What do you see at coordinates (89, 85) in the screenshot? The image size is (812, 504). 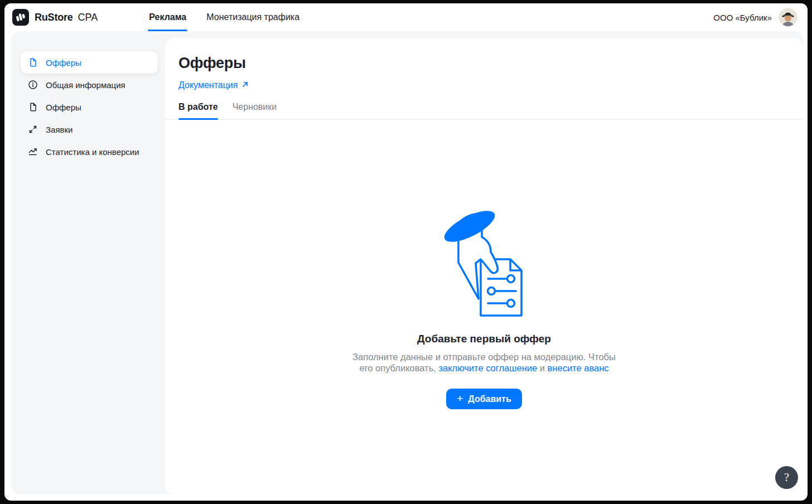 I see `sidebar-item-general-info: Общая информация` at bounding box center [89, 85].